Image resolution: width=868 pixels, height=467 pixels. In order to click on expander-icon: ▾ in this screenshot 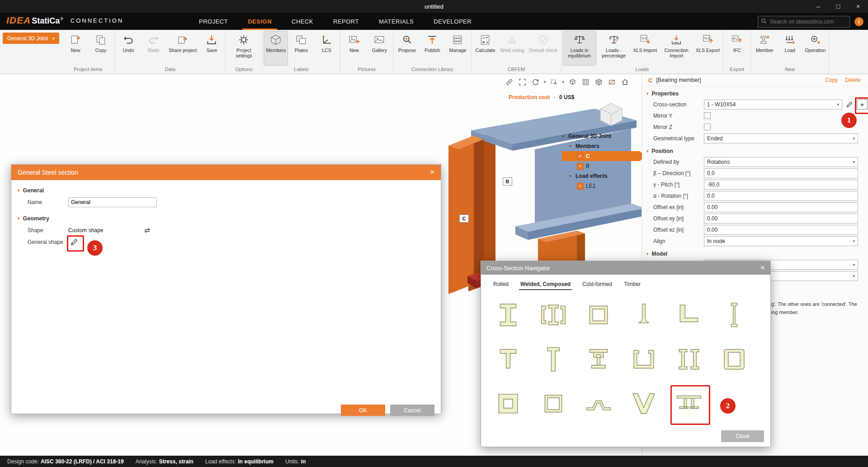, I will do `click(571, 176)`.